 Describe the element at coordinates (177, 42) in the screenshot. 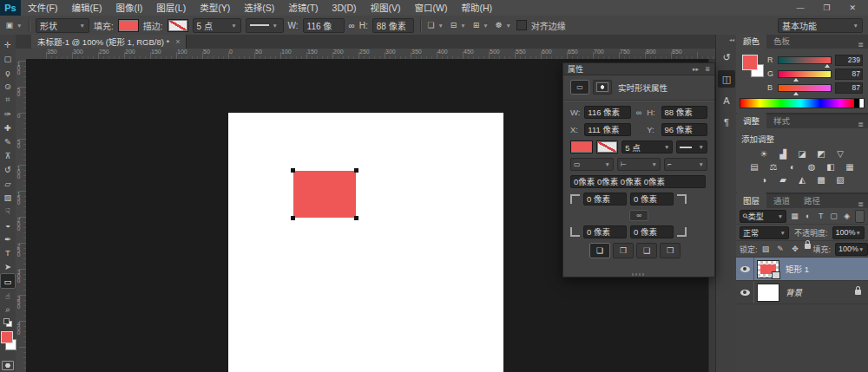

I see `tab-close-icon: ×` at that location.